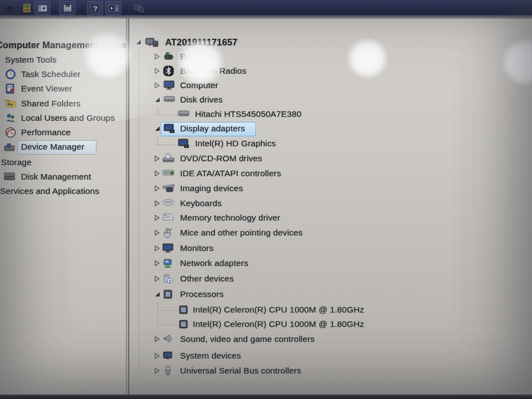 The height and width of the screenshot is (399, 532). What do you see at coordinates (331, 310) in the screenshot?
I see `tree-item-cpu-0: Intel(R) Celeron(R) CPU 1000M @ 1.80GHz` at bounding box center [331, 310].